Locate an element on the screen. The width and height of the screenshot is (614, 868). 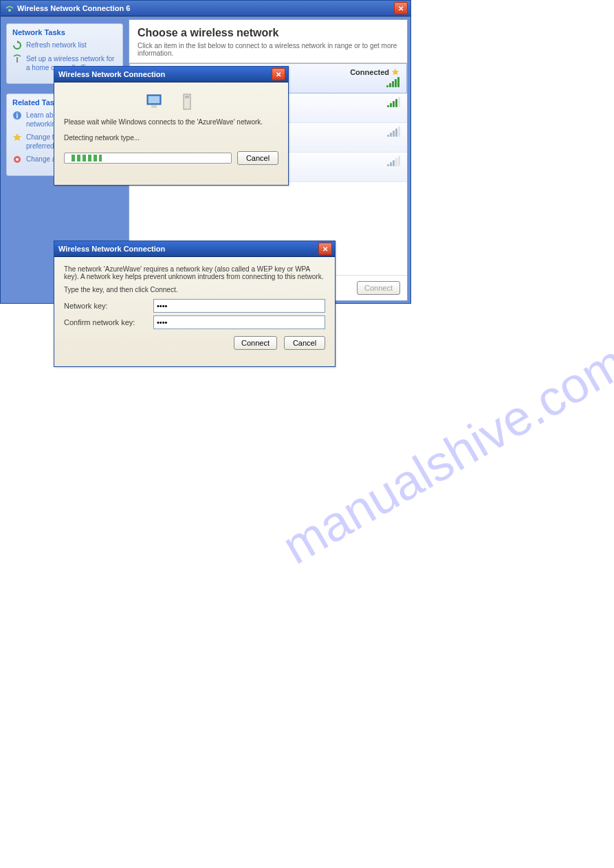
status-text: Detecting network type... is located at coordinates (171, 137).